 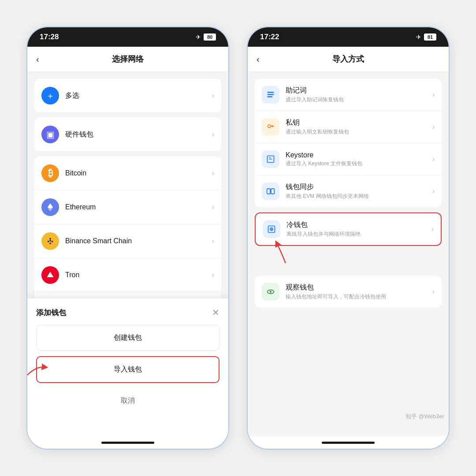 I want to click on coldwallet-icon, so click(x=271, y=229).